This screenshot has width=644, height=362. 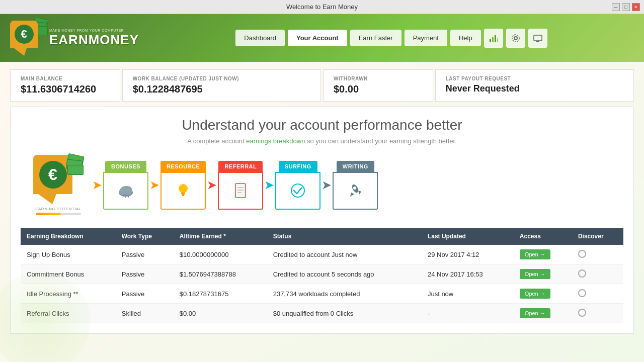 What do you see at coordinates (74, 38) in the screenshot?
I see `logo-area: € MAKE MONEY FROM YOUR COMPUTER EARNMONE…` at bounding box center [74, 38].